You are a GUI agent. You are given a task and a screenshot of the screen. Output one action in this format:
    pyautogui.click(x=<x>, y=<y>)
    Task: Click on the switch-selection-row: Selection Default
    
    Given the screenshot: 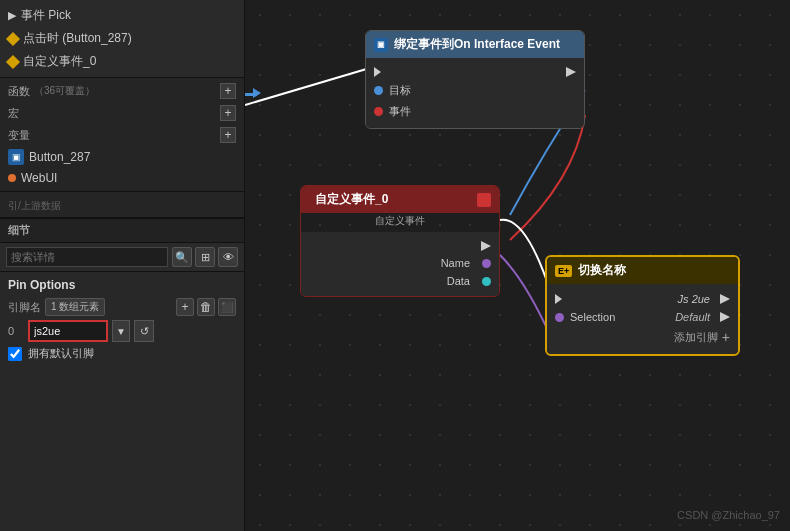 What is the action you would take?
    pyautogui.click(x=642, y=317)
    